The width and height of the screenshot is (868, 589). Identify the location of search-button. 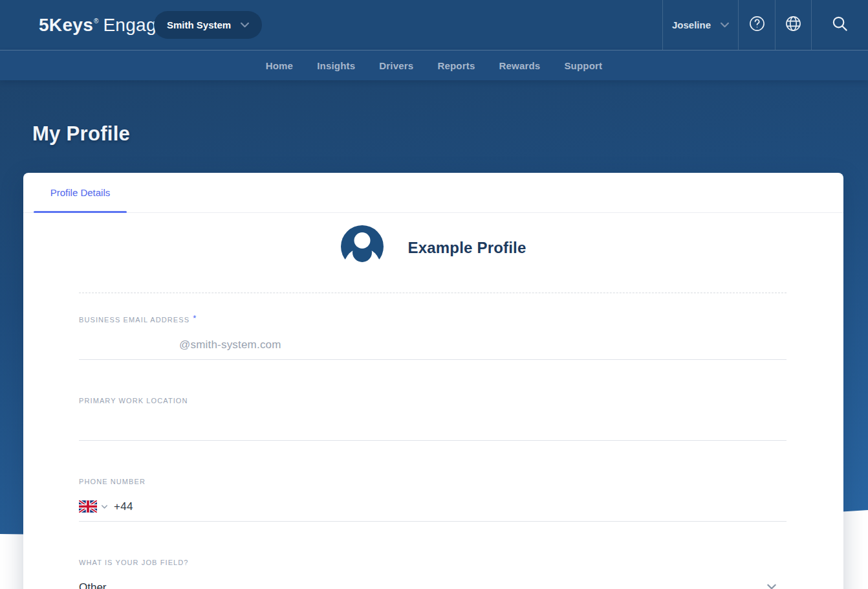
(840, 25).